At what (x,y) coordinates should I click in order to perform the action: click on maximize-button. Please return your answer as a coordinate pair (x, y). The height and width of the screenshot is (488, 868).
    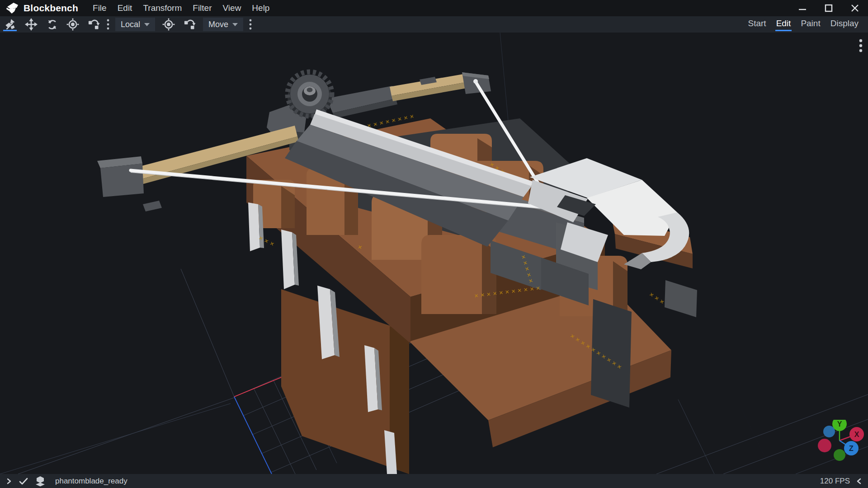
    Looking at the image, I should click on (829, 8).